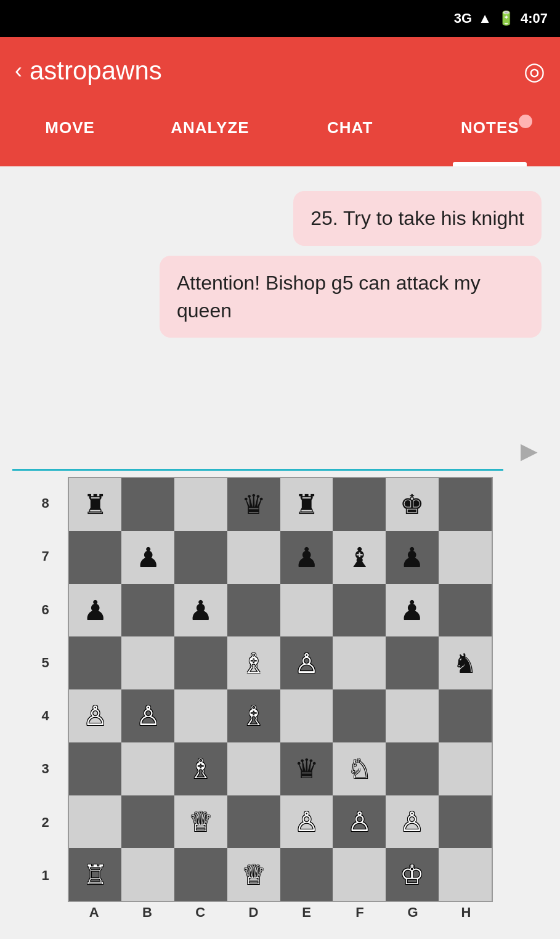 This screenshot has width=560, height=939. I want to click on cell-5A, so click(95, 663).